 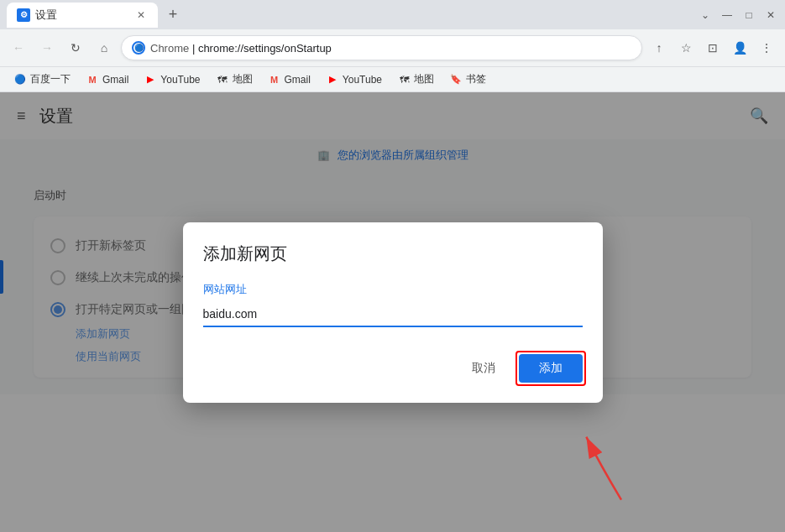 What do you see at coordinates (76, 48) in the screenshot?
I see `reload-button: ↻` at bounding box center [76, 48].